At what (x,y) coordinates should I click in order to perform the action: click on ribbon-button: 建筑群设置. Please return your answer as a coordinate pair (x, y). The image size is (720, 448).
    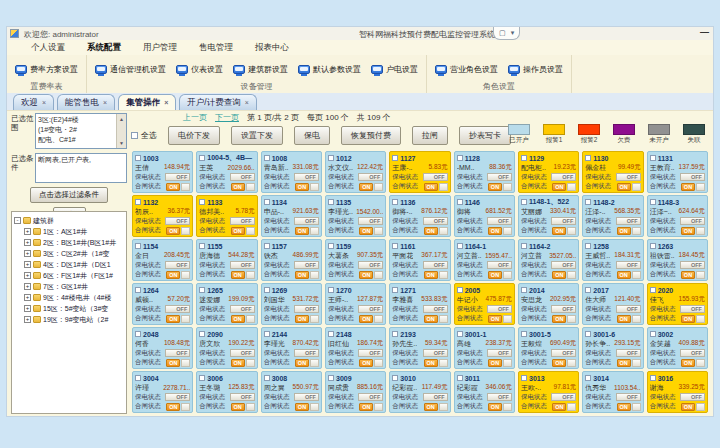
    Looking at the image, I should click on (260, 70).